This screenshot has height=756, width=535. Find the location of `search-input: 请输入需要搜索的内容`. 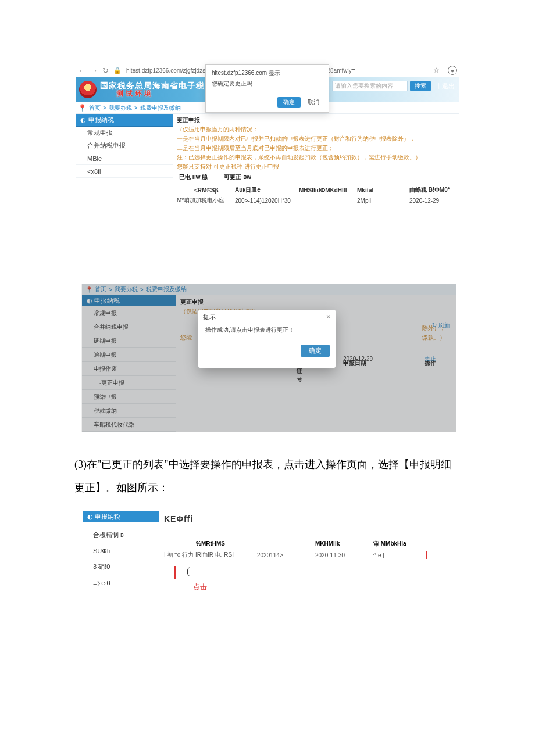

search-input: 请输入需要搜索的内容 is located at coordinates (370, 86).